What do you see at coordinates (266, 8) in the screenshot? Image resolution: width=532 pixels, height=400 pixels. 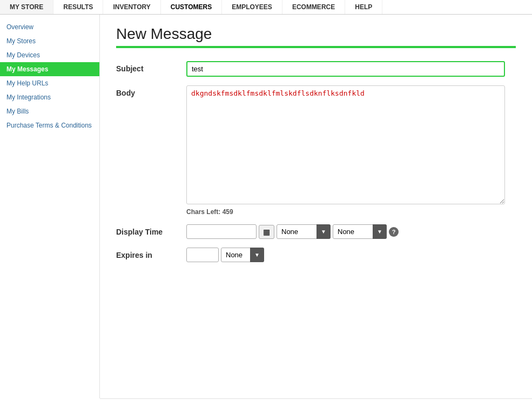 I see `top-nav: MY STORERESULTSINVENTORYCUSTOMERSEMPLOYE…` at bounding box center [266, 8].